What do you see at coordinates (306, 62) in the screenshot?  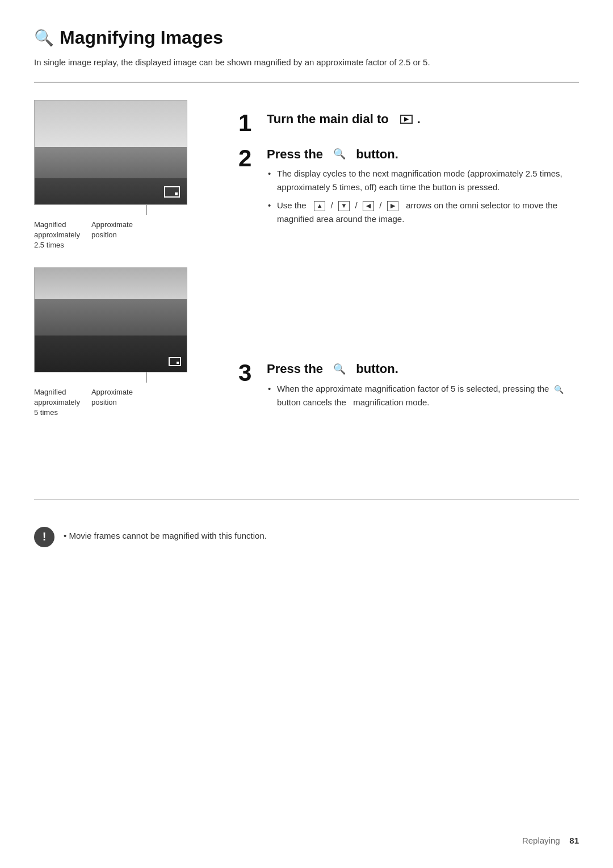 I see `page-subtitle: In single image replay, the displayed im…` at bounding box center [306, 62].